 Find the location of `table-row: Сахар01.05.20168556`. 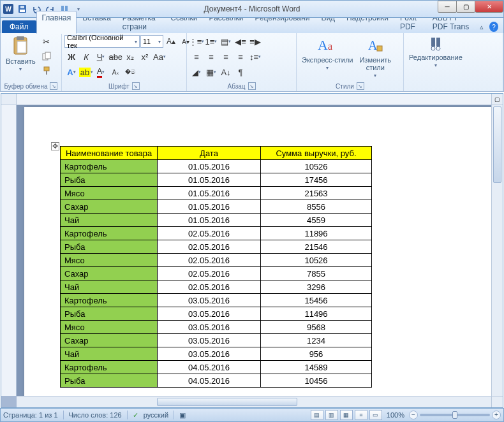

table-row: Сахар01.05.20168556 is located at coordinates (216, 207).